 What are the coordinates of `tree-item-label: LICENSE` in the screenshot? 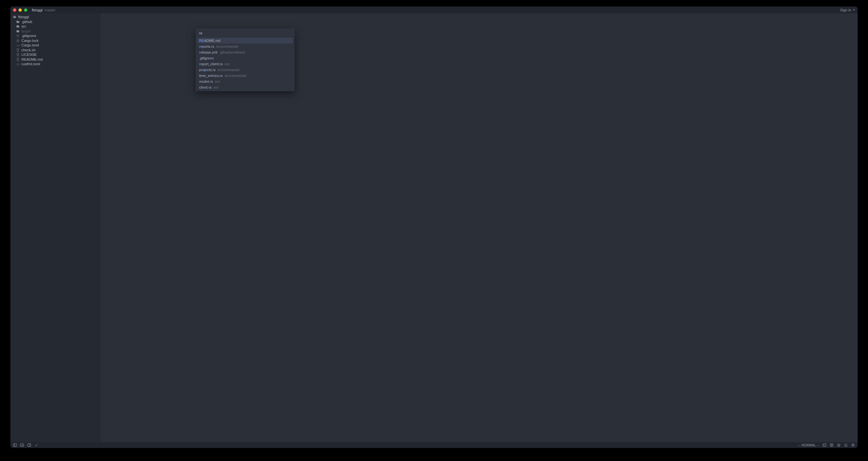 It's located at (29, 55).